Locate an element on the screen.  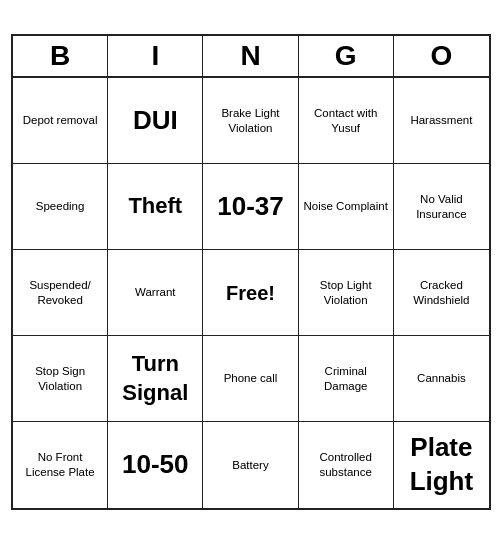
cell-text: Cracked Windshield is located at coordinates (442, 293).